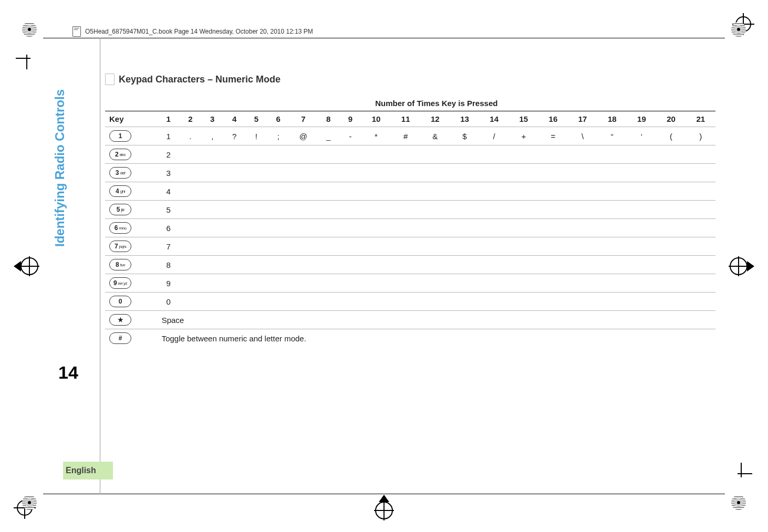 This screenshot has height=532, width=768. What do you see at coordinates (68, 373) in the screenshot?
I see `page-number: 14` at bounding box center [68, 373].